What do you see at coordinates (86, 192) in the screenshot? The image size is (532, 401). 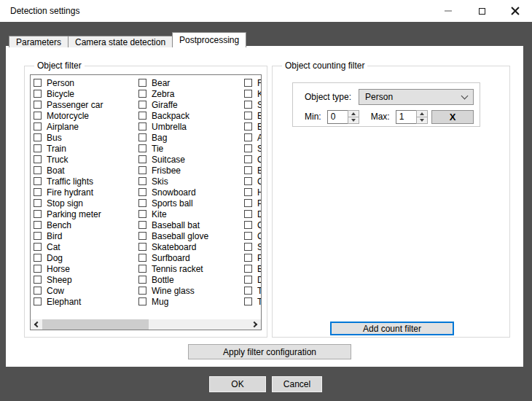 I see `object-filter-item: Fire hydrant` at bounding box center [86, 192].